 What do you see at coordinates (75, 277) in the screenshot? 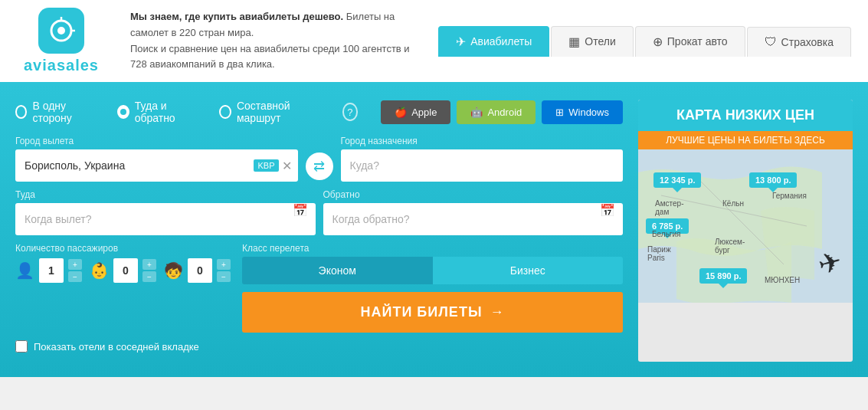
I see `adults-decrement: −` at bounding box center [75, 277].